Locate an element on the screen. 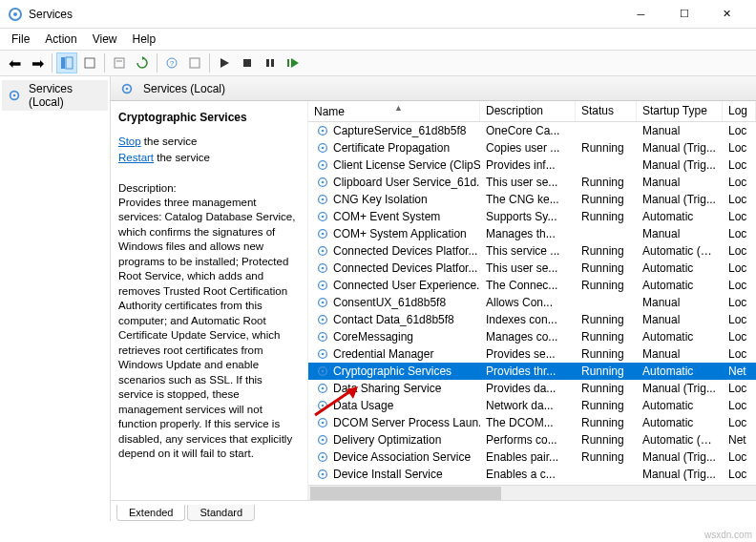 The image size is (756, 542). service-name: Client License Service (ClipS... is located at coordinates (407, 165).